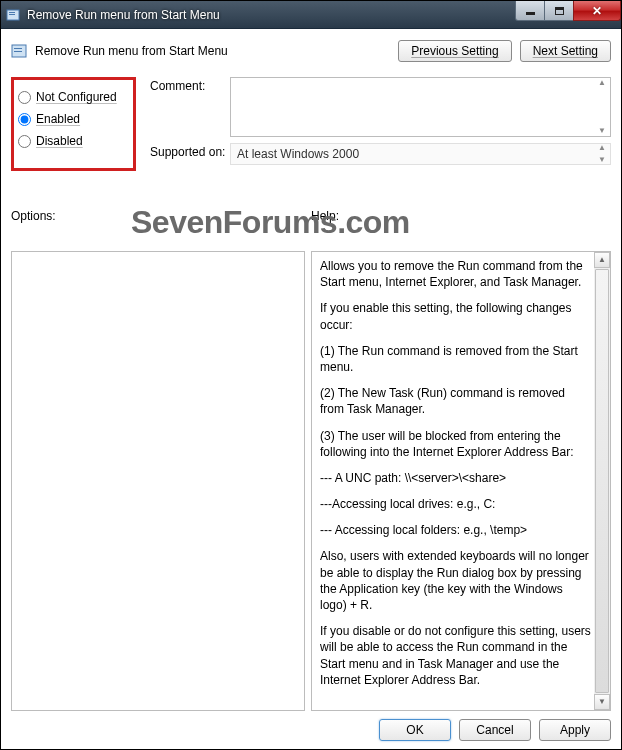  Describe the element at coordinates (124, 15) in the screenshot. I see `window-title: Remove Run menu from Start Menu` at that location.